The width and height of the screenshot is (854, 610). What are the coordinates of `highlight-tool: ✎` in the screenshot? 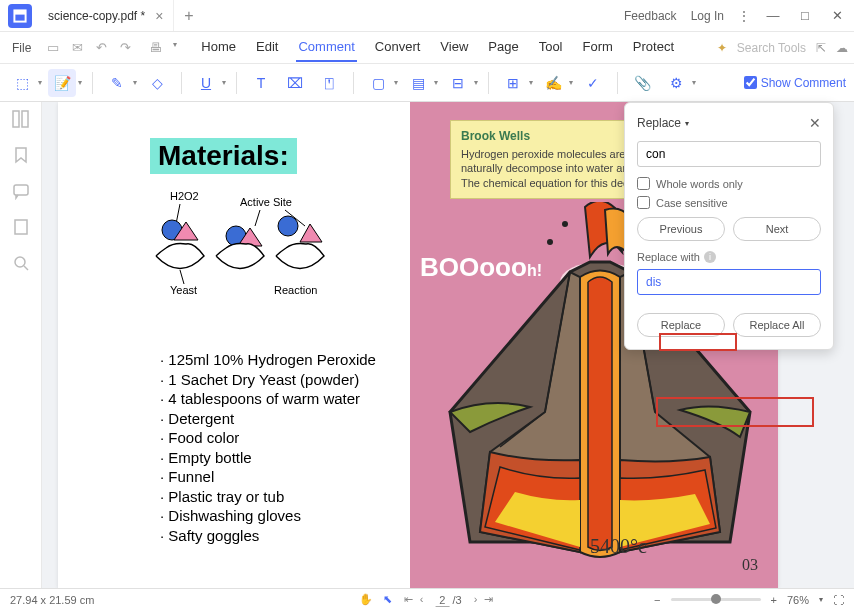 It's located at (117, 83).